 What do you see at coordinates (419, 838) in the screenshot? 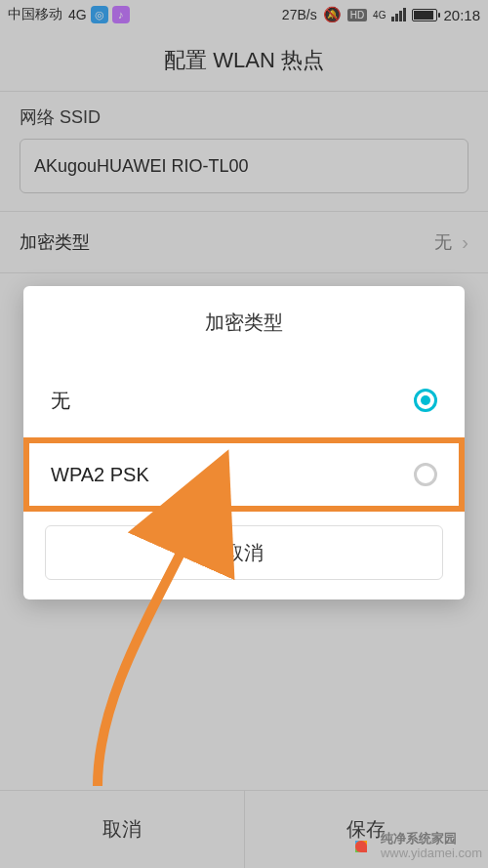
I see `watermark-line1: 纯净系统家园` at bounding box center [419, 838].